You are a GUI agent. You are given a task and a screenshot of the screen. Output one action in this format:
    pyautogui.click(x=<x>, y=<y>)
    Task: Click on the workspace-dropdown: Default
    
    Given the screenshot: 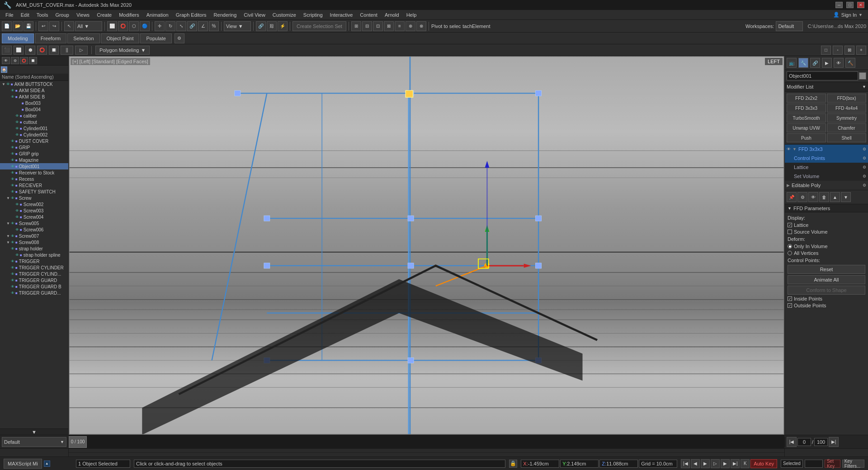 What is the action you would take?
    pyautogui.click(x=789, y=26)
    